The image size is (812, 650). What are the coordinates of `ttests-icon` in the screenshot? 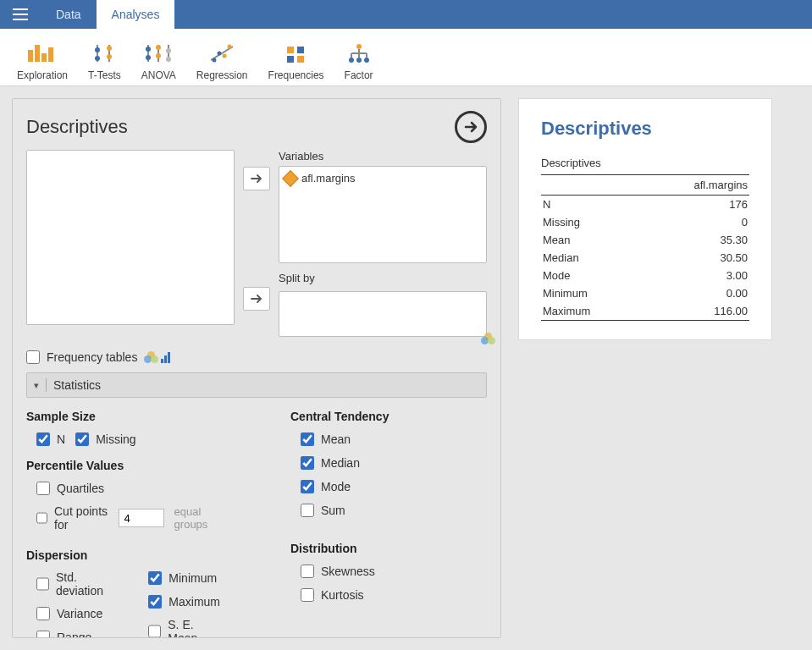 It's located at (104, 53).